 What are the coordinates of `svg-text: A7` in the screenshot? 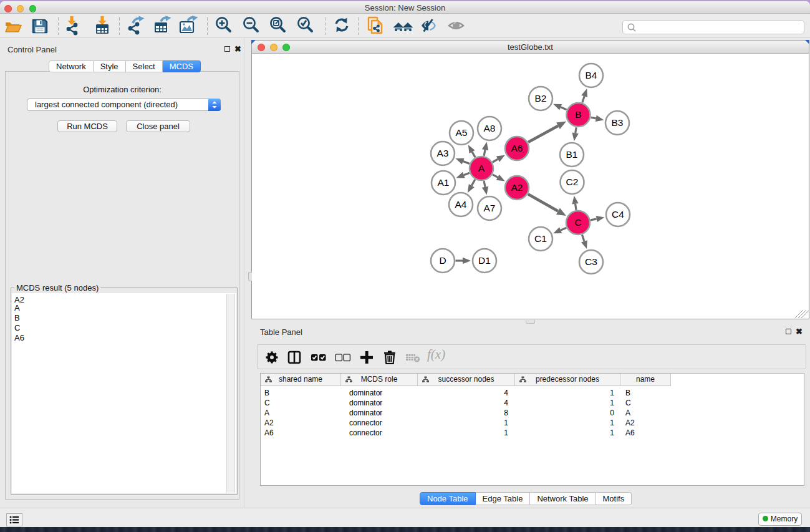 It's located at (490, 208).